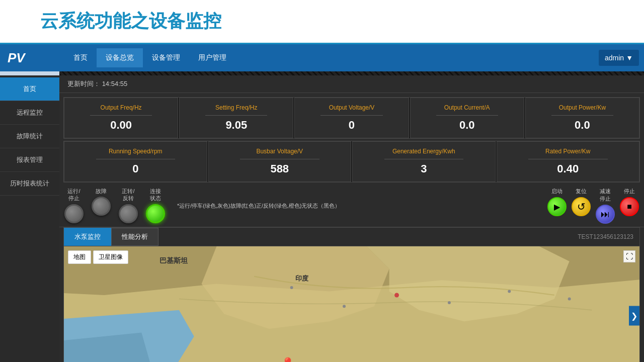 This screenshot has width=644, height=362. I want to click on status-label-0: 运行/停止, so click(73, 195).